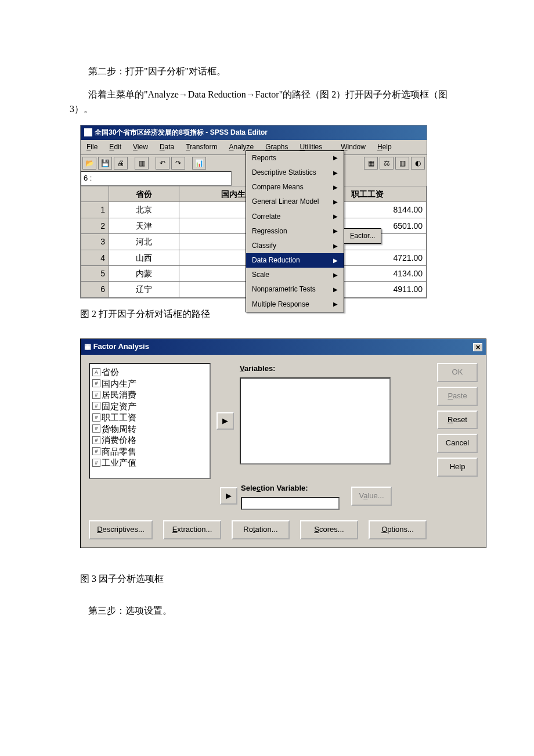 The height and width of the screenshot is (756, 534). I want to click on tool-weight-icon: ⚖, so click(387, 163).